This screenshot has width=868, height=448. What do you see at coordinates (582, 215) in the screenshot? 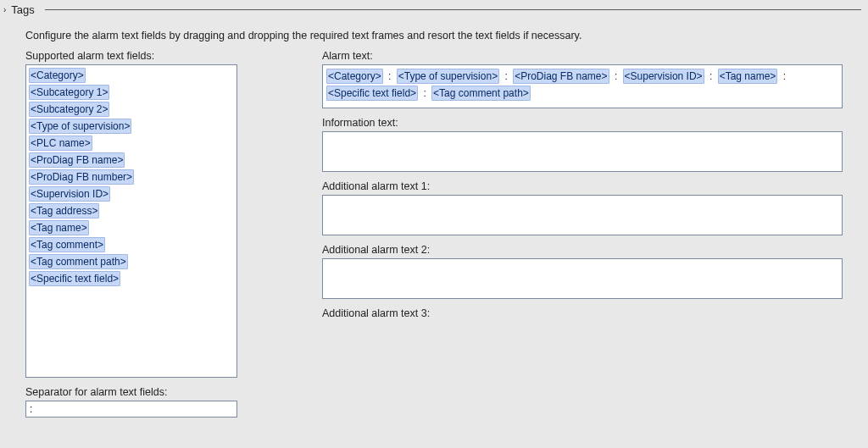
I see `additional-alarm-text-1-box` at bounding box center [582, 215].